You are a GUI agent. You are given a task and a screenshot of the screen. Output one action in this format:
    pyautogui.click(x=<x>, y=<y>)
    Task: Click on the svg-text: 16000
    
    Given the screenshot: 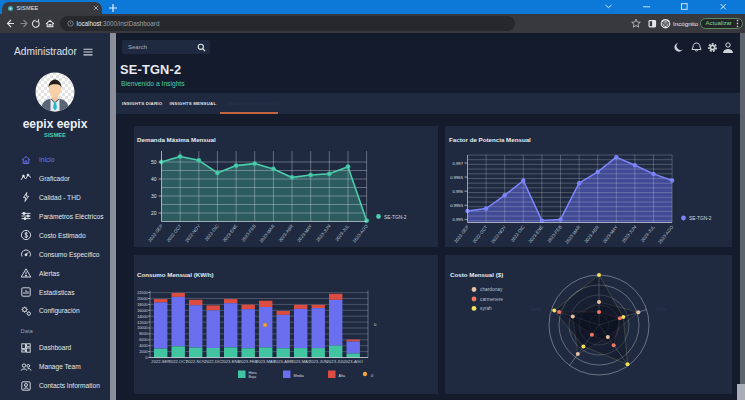 What is the action you would take?
    pyautogui.click(x=142, y=311)
    